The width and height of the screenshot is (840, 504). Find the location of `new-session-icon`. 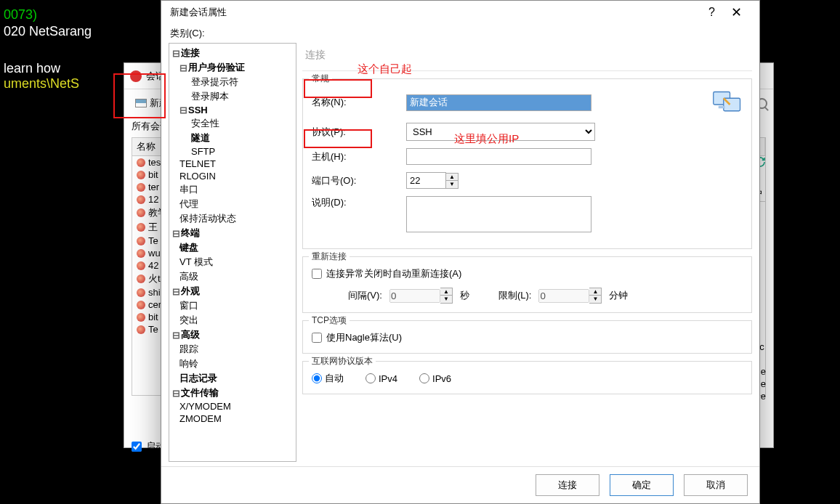

new-session-icon is located at coordinates (141, 103).